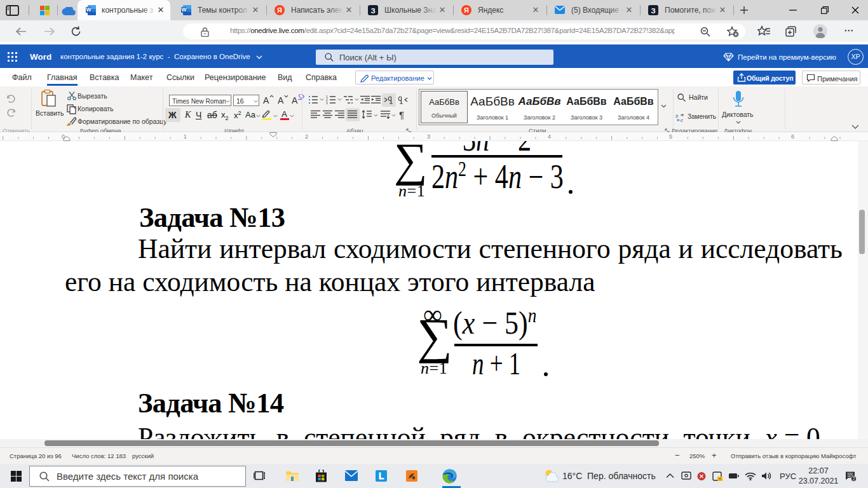 This screenshot has width=868, height=488. What do you see at coordinates (853, 479) in the screenshot?
I see `svg-text: 2` at bounding box center [853, 479].